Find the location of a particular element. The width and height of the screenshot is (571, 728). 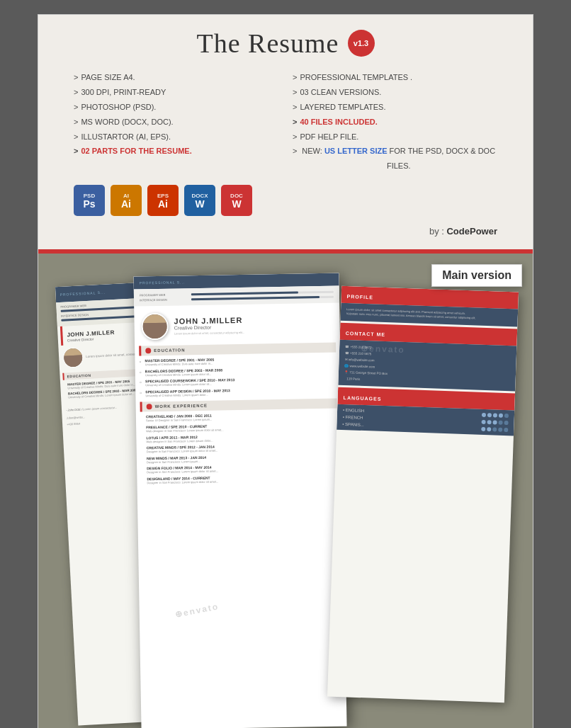

main-version-badge: Main version is located at coordinates (477, 275).